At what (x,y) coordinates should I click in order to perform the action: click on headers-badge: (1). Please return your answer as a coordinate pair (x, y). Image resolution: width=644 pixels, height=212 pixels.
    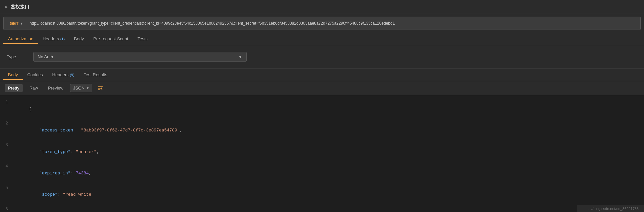
    Looking at the image, I should click on (63, 39).